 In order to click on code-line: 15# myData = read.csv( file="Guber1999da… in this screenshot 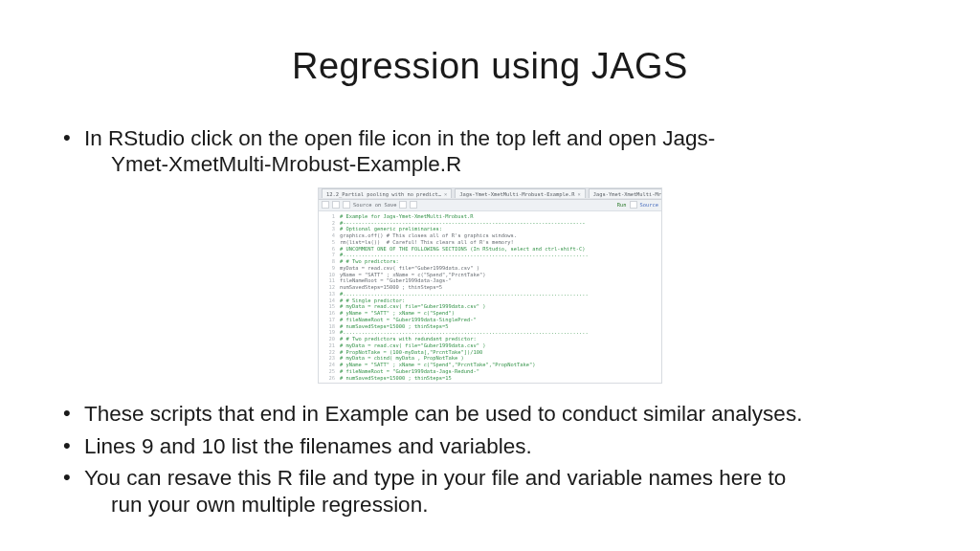, I will do `click(490, 306)`.